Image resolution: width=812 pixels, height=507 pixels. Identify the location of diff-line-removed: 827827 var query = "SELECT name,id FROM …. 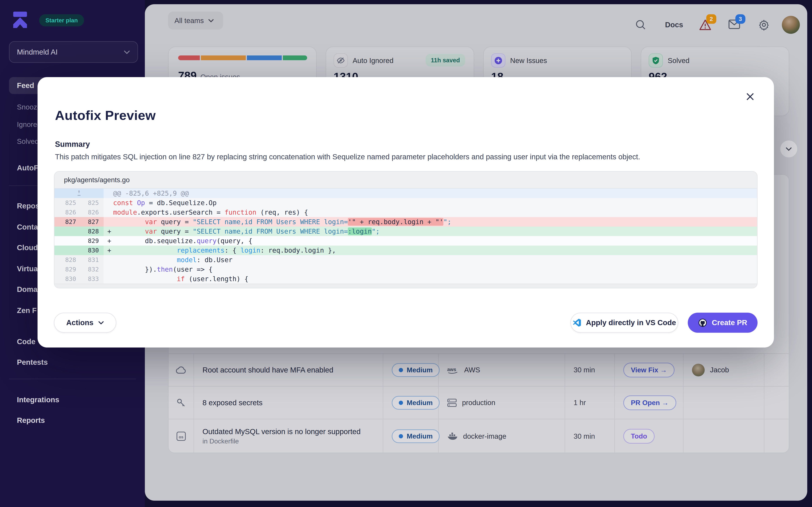
(406, 222).